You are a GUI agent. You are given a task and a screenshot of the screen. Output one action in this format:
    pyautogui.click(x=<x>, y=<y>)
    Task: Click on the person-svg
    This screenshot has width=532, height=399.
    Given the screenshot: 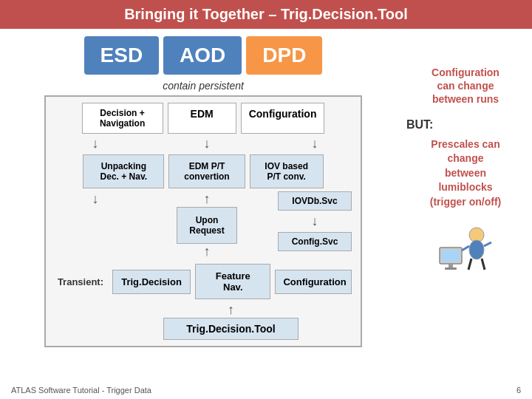 What is the action you would take?
    pyautogui.click(x=466, y=251)
    